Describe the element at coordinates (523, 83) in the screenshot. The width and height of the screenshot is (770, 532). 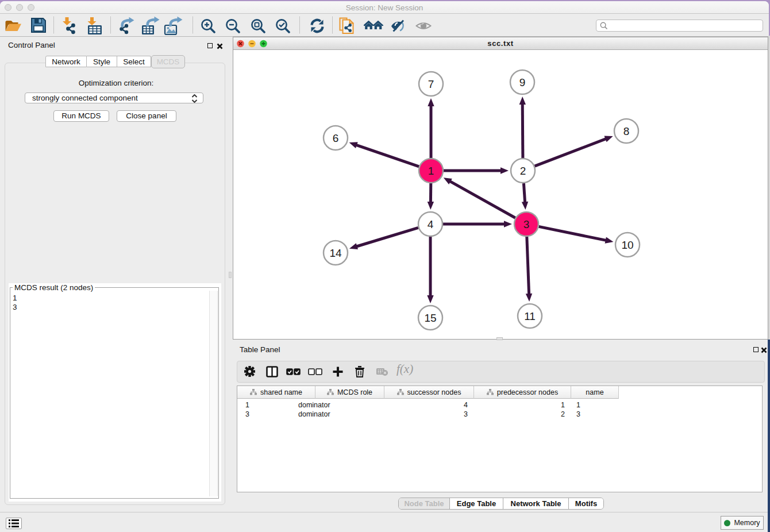
I see `svg-text: 9` at that location.